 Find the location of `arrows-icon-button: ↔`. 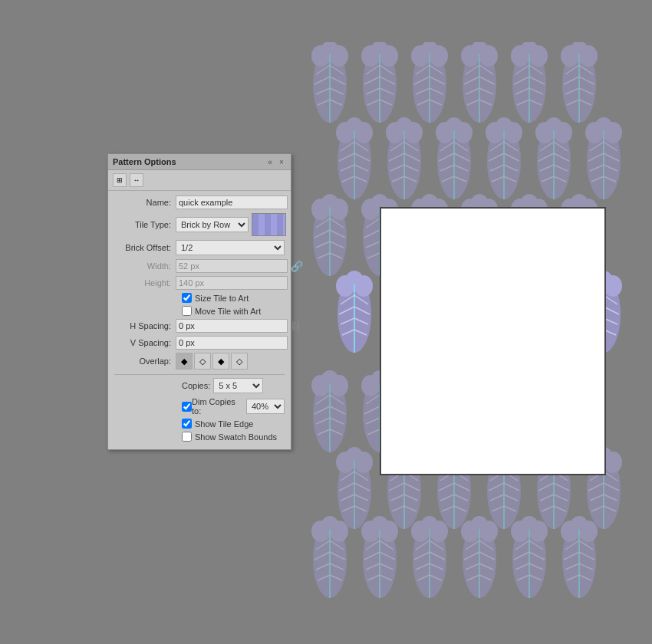

arrows-icon-button: ↔ is located at coordinates (137, 180).